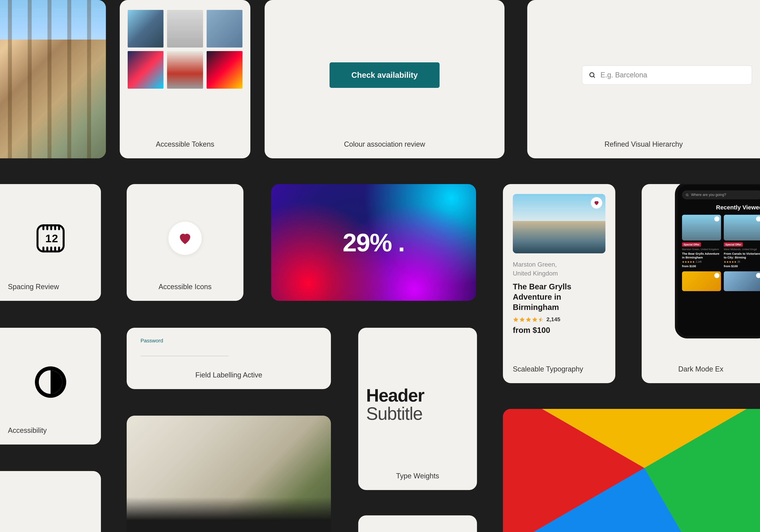 This screenshot has width=760, height=532. What do you see at coordinates (385, 144) in the screenshot?
I see `card-label: Colour association review` at bounding box center [385, 144].